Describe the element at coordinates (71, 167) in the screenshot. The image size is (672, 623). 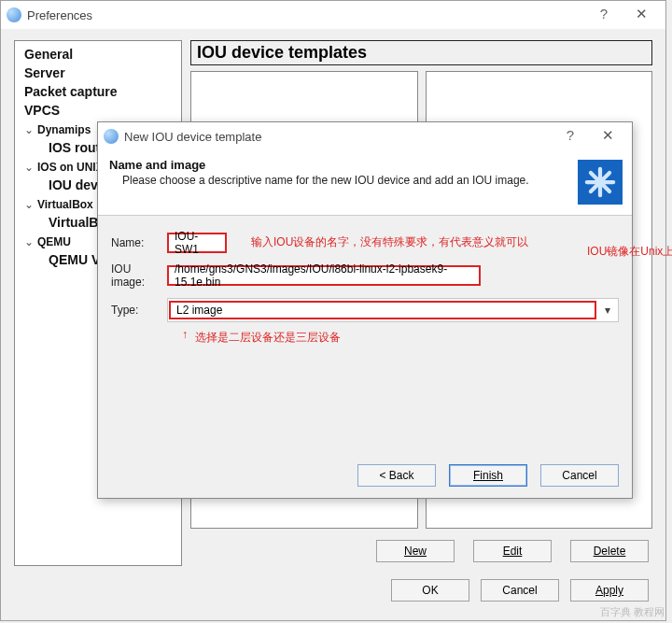
I see `tree-label: IOS on UNIX` at that location.